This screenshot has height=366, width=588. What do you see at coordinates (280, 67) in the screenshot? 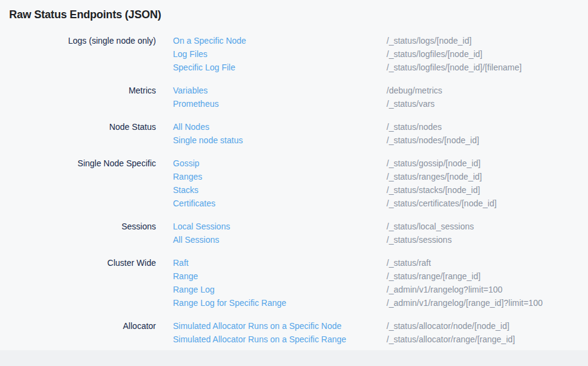
I see `endpoint-link: Specific Log File` at bounding box center [280, 67].